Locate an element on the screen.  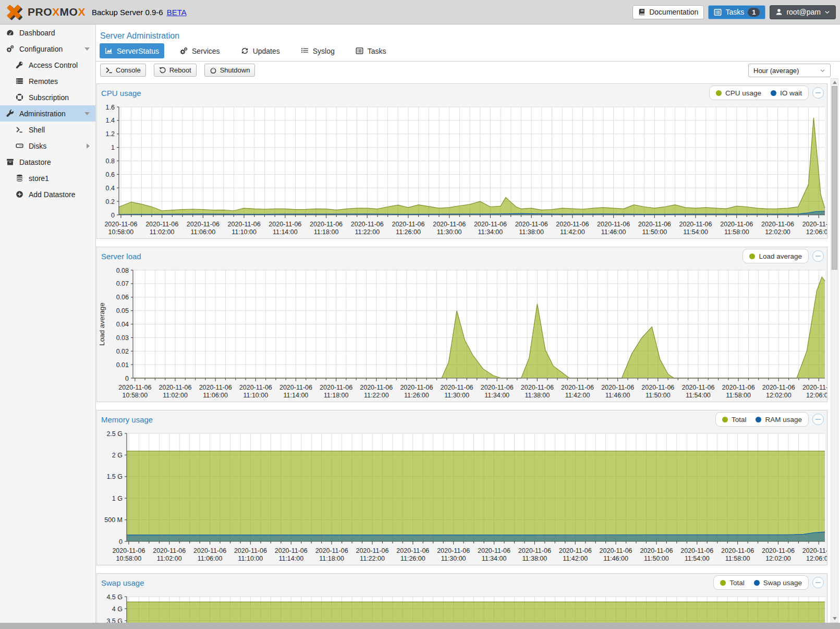
database-icon is located at coordinates (19, 178).